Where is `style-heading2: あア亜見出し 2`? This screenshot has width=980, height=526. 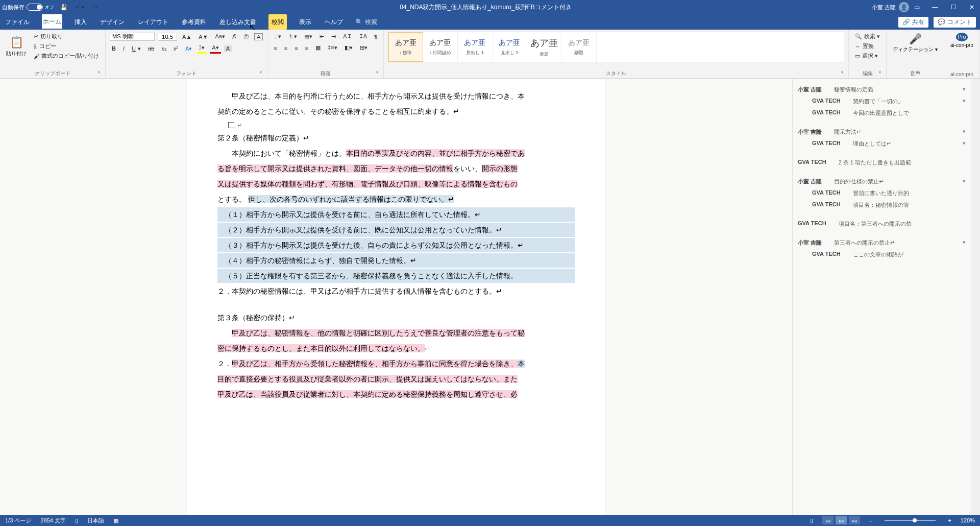 style-heading2: あア亜見出し 2 is located at coordinates (510, 47).